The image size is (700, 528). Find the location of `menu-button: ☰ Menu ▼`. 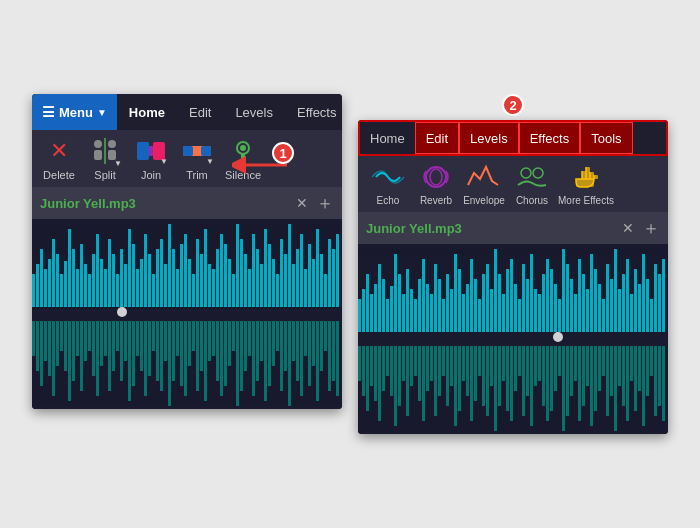

menu-button: ☰ Menu ▼ is located at coordinates (74, 112).